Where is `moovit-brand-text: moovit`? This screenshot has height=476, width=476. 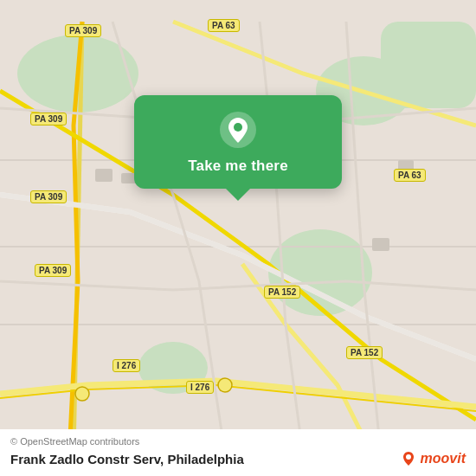 moovit-brand-text: moovit is located at coordinates (443, 459).